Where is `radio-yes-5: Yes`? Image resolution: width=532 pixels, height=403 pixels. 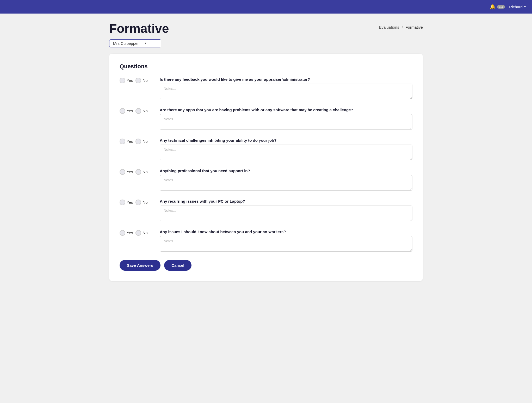 radio-yes-5: Yes is located at coordinates (126, 202).